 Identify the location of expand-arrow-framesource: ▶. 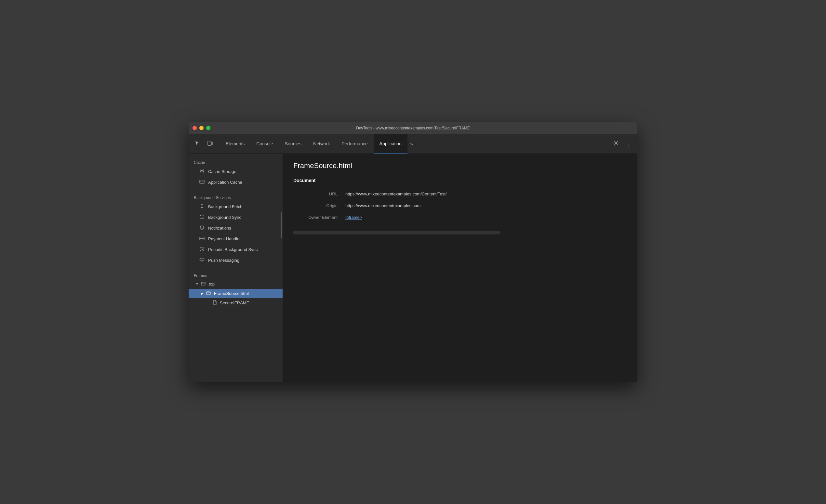
(202, 294).